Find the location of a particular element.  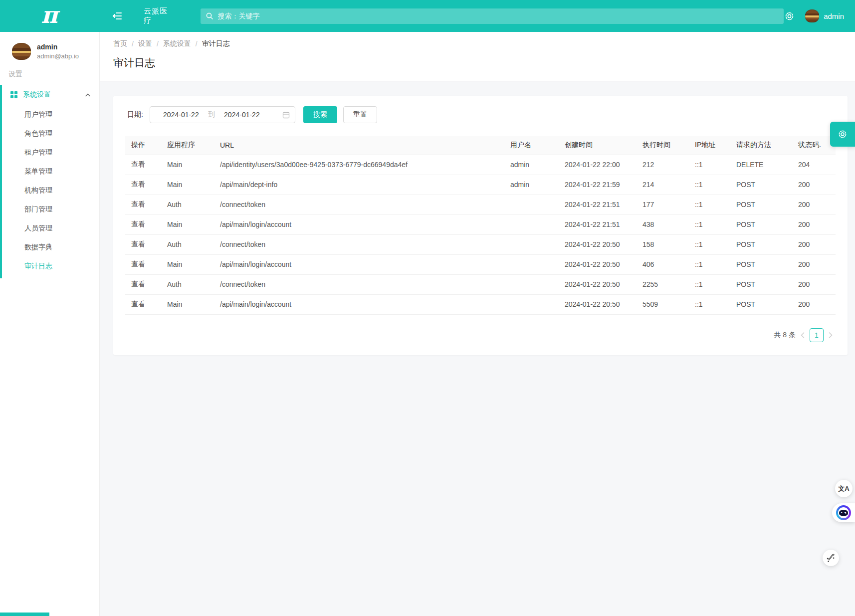

column-header: 执行时间 is located at coordinates (662, 146).